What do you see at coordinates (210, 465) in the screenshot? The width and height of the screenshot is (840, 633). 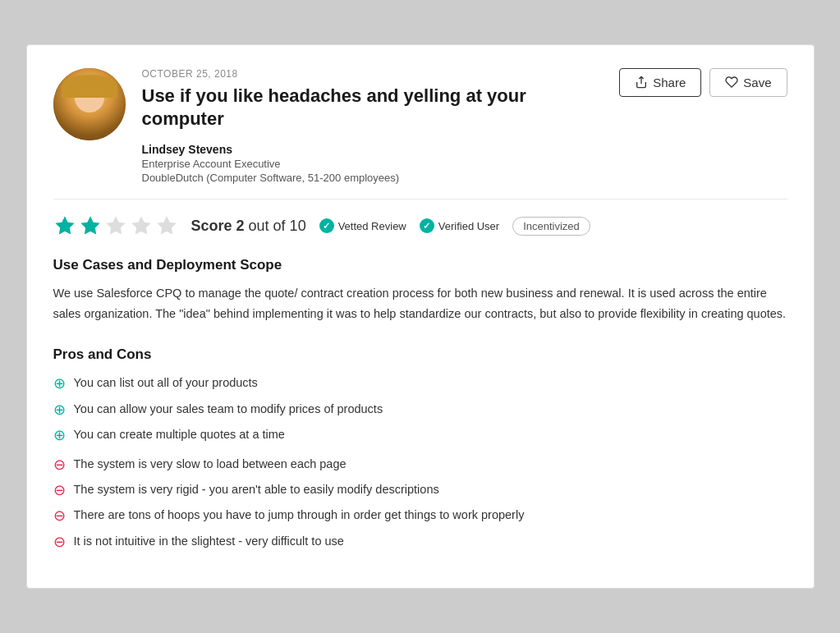 I see `con-text-1: The system is very slow to load between …` at bounding box center [210, 465].